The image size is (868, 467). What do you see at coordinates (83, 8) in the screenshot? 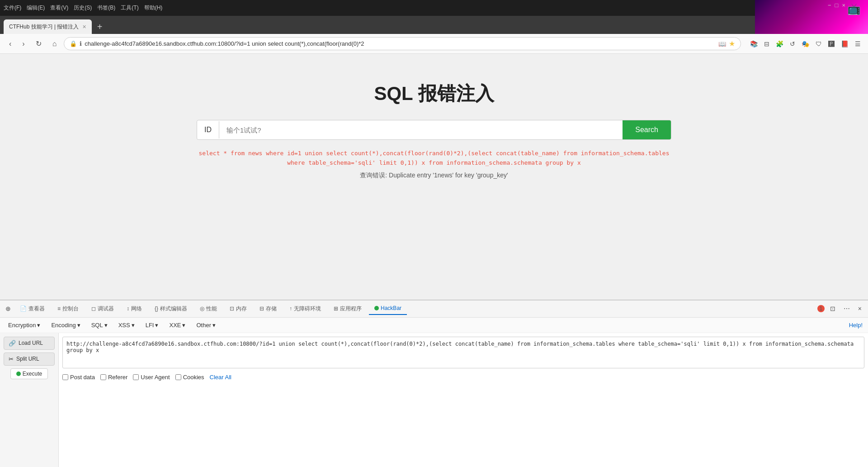
I see `menu-history: 历史(S)` at bounding box center [83, 8].